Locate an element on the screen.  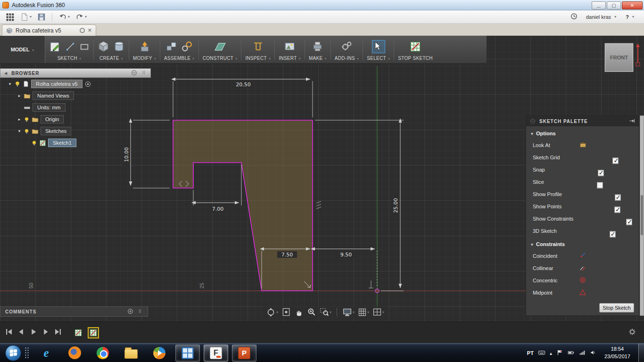
line-tool-icon is located at coordinates (70, 47).